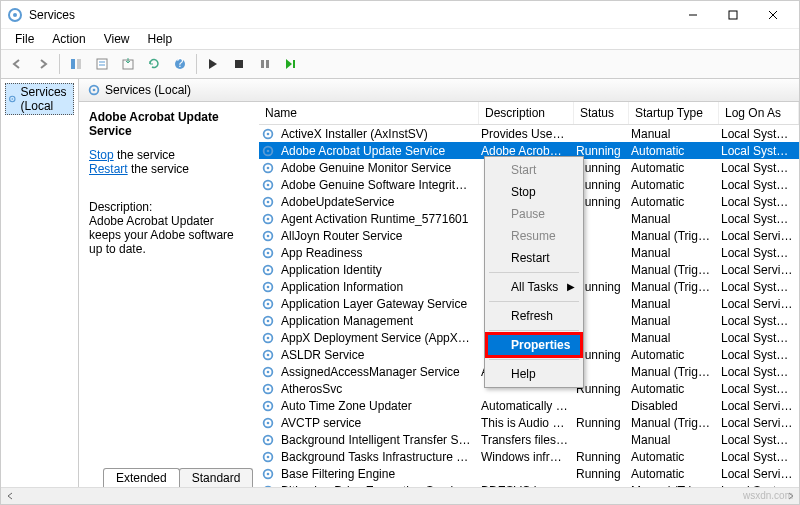 The height and width of the screenshot is (505, 800). Describe the element at coordinates (534, 272) in the screenshot. I see `context-menu: Start Stop Pause Resume Restart All Task…` at that location.